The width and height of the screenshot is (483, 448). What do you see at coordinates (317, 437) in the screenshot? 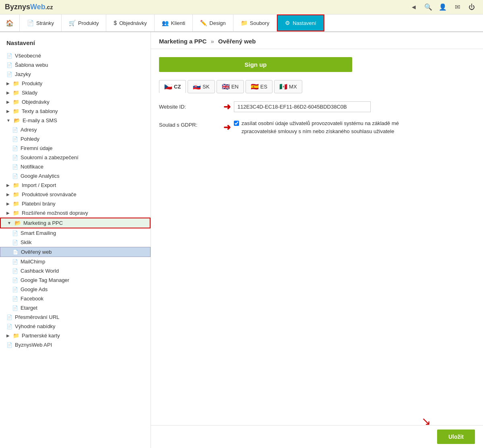
I see `bottom-bar: Uložit` at bounding box center [317, 437].